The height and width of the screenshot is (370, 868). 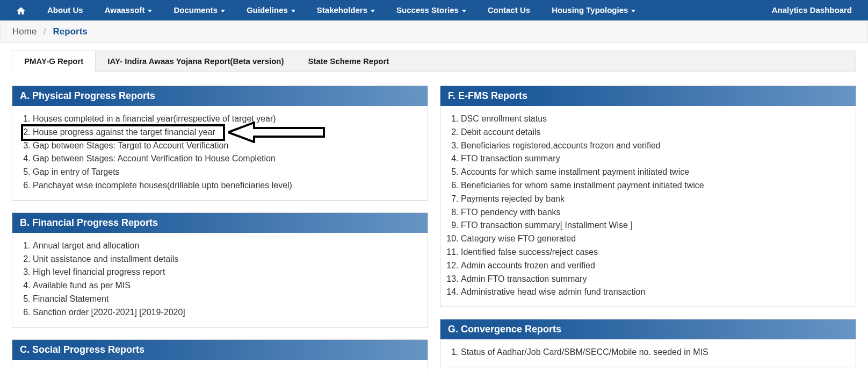 What do you see at coordinates (346, 10) in the screenshot?
I see `nav-item: Stakeholders` at bounding box center [346, 10].